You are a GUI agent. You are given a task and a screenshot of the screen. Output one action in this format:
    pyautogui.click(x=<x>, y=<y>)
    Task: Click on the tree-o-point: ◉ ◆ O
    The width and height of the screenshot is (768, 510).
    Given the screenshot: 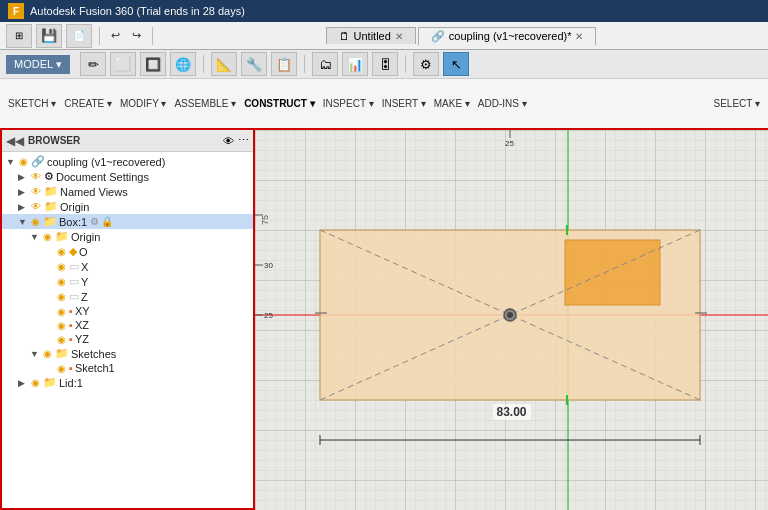 What is the action you would take?
    pyautogui.click(x=128, y=252)
    